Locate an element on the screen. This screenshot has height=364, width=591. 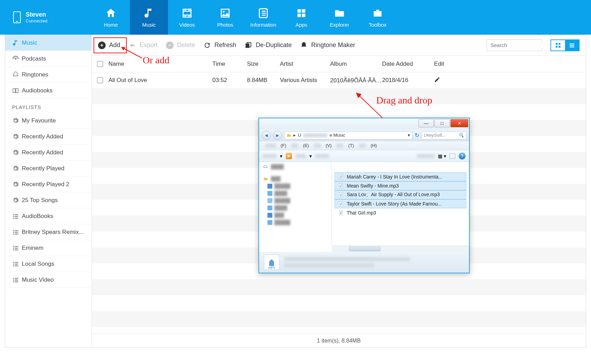
delete-label: Delete is located at coordinates (186, 45).